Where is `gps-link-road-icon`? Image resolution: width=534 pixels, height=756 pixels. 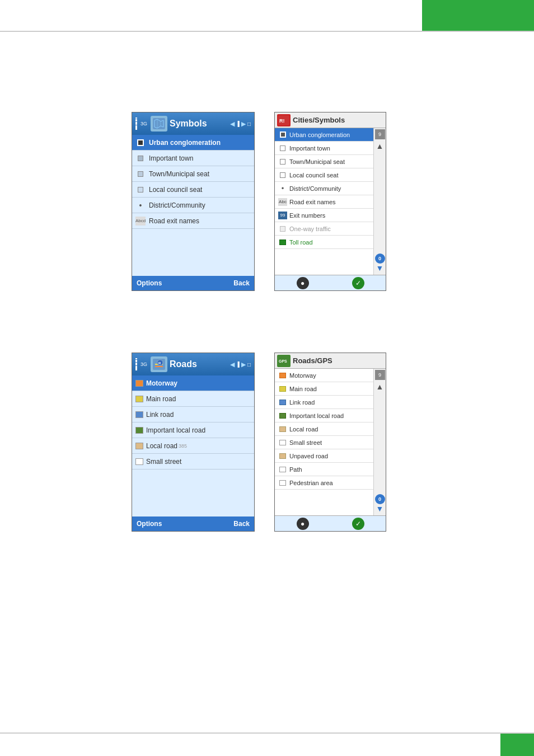
gps-link-road-icon is located at coordinates (283, 402).